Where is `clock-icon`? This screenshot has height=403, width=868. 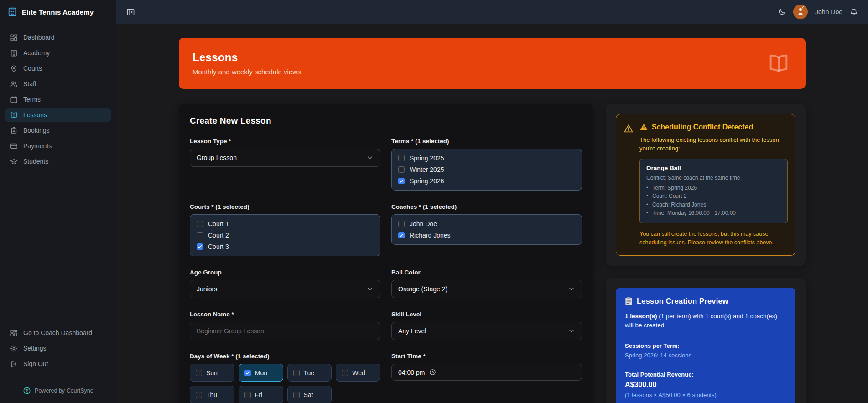
clock-icon is located at coordinates (432, 372).